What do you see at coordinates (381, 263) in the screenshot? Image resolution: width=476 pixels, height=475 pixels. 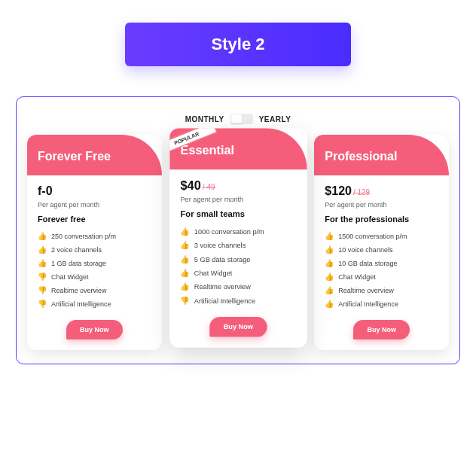 I see `feature-item: 👍10 GB data storage` at bounding box center [381, 263].